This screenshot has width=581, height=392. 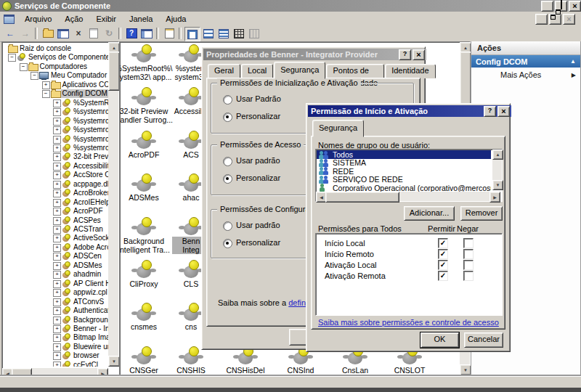 I want to click on delete-button: ×, so click(x=78, y=33).